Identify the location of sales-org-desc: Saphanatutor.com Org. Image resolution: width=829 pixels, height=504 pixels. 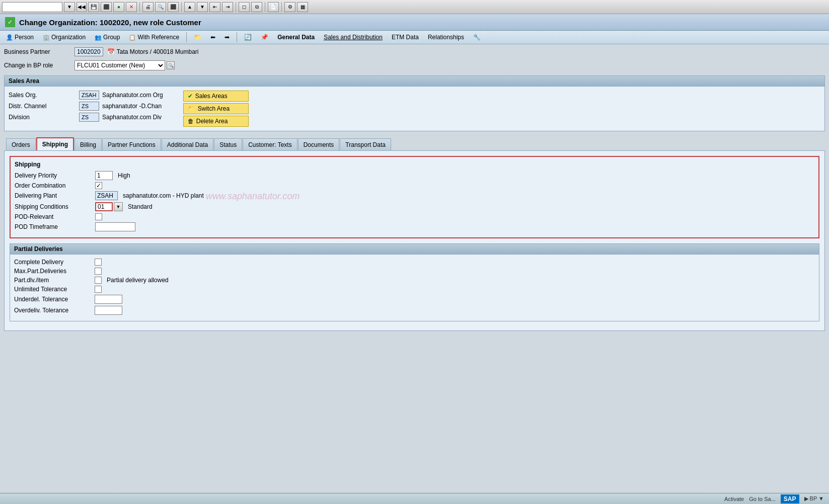
(133, 95).